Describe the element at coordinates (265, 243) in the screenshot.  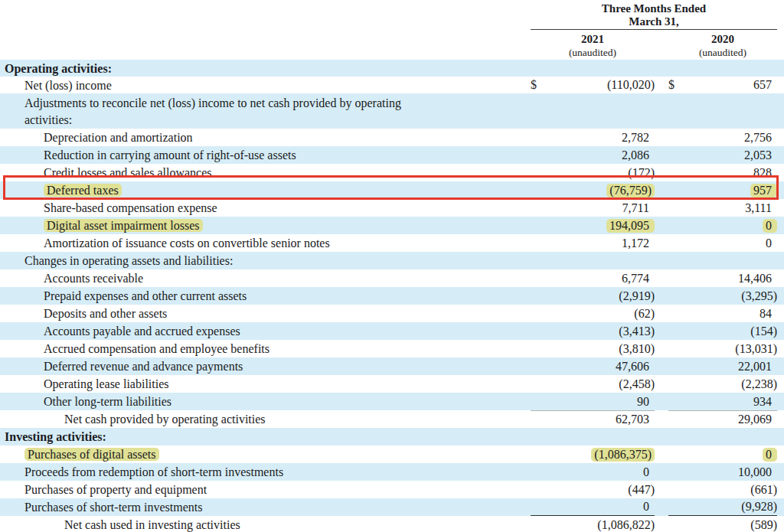
I see `row-label: Amortization of issuance costs on conver…` at that location.